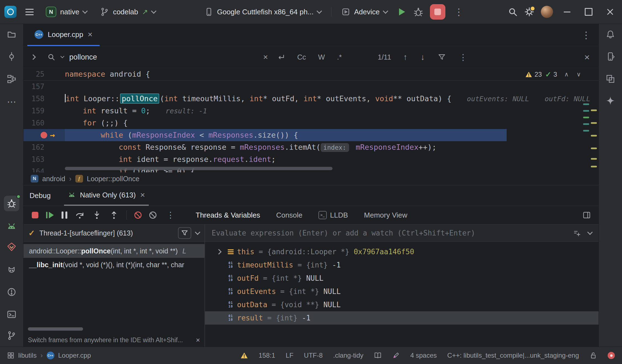 The height and width of the screenshot is (364, 622). I want to click on code-line: 160 for (;;) {, so click(311, 123).